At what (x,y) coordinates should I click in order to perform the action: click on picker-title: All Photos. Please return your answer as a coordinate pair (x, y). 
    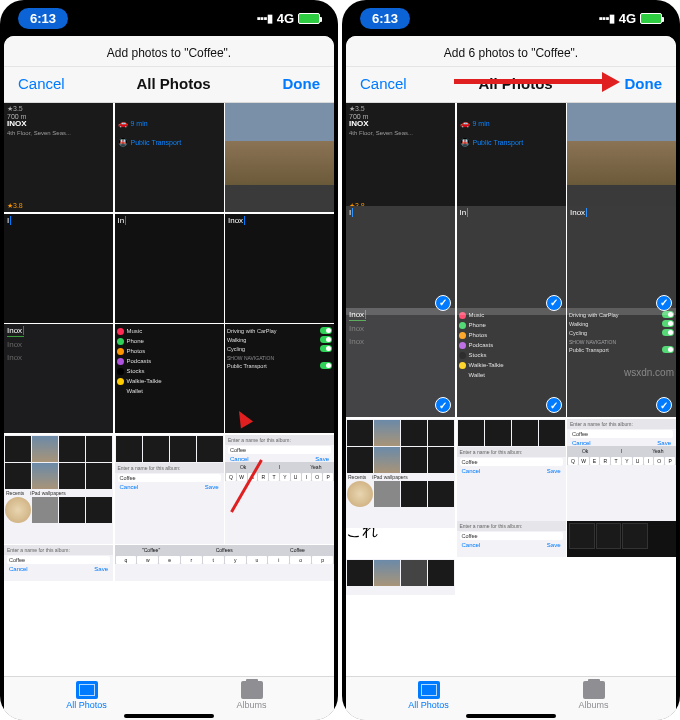
    Looking at the image, I should click on (174, 84).